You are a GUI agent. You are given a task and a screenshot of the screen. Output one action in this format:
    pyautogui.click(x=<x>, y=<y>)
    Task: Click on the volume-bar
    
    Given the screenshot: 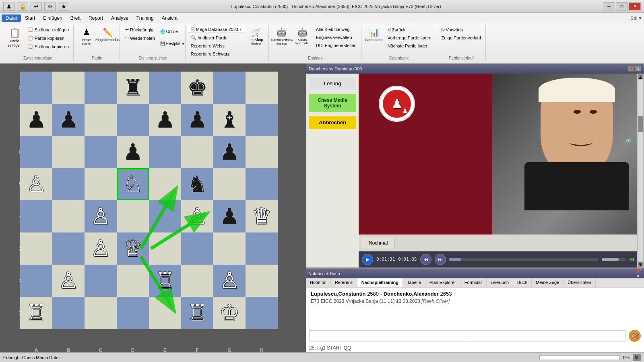 What is the action you would take?
    pyautogui.click(x=614, y=259)
    